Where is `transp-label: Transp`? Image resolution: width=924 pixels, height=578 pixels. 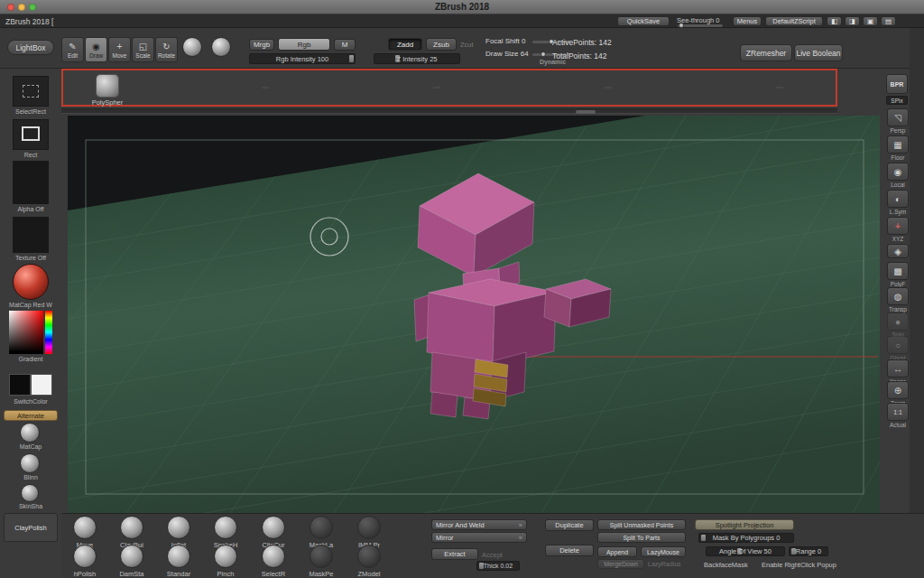
transp-label: Transp is located at coordinates (898, 309).